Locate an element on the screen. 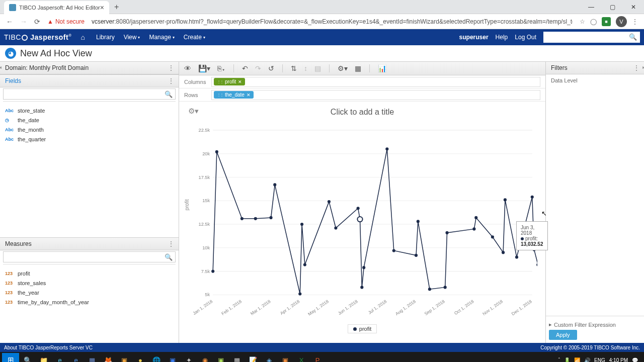 Image resolution: width=644 pixels, height=362 pixels. fields-search-icon: 🔍 is located at coordinates (169, 95).